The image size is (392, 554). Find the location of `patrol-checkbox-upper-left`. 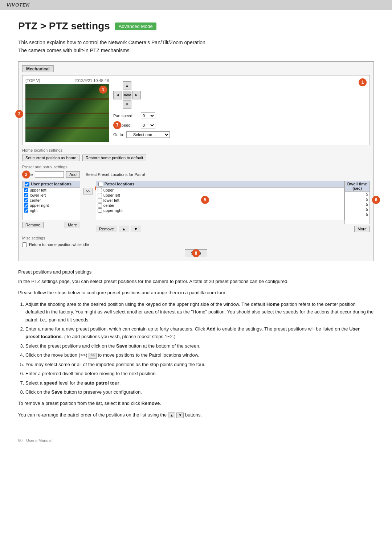

patrol-checkbox-upper-left is located at coordinates (100, 195).